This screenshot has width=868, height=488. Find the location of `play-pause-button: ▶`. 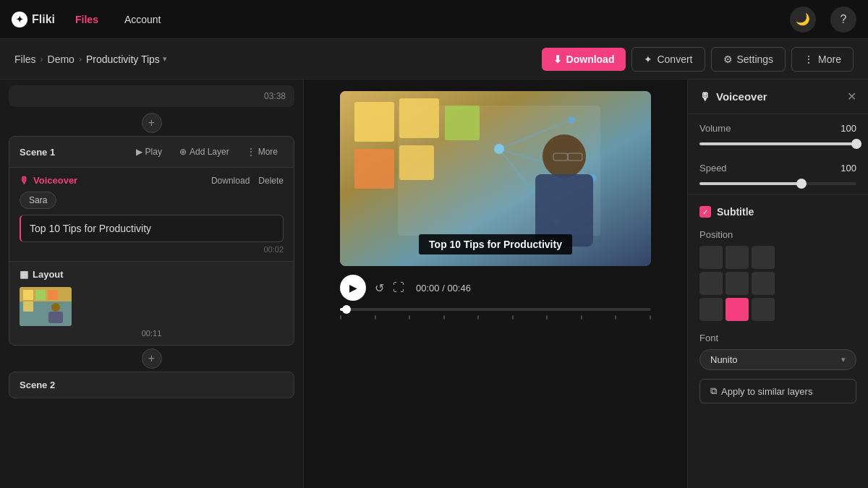

play-pause-button: ▶ is located at coordinates (353, 288).